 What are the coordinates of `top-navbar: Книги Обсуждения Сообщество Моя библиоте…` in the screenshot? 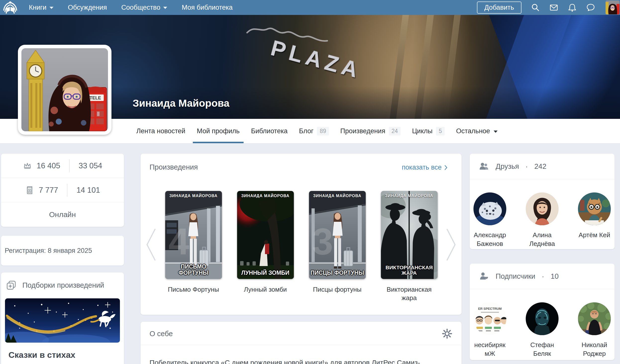 It's located at (310, 7).